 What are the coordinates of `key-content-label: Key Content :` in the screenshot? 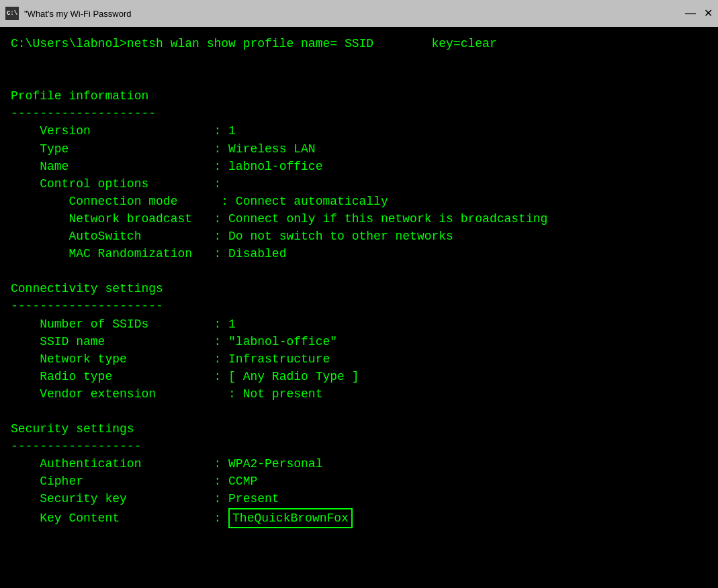 It's located at (120, 518).